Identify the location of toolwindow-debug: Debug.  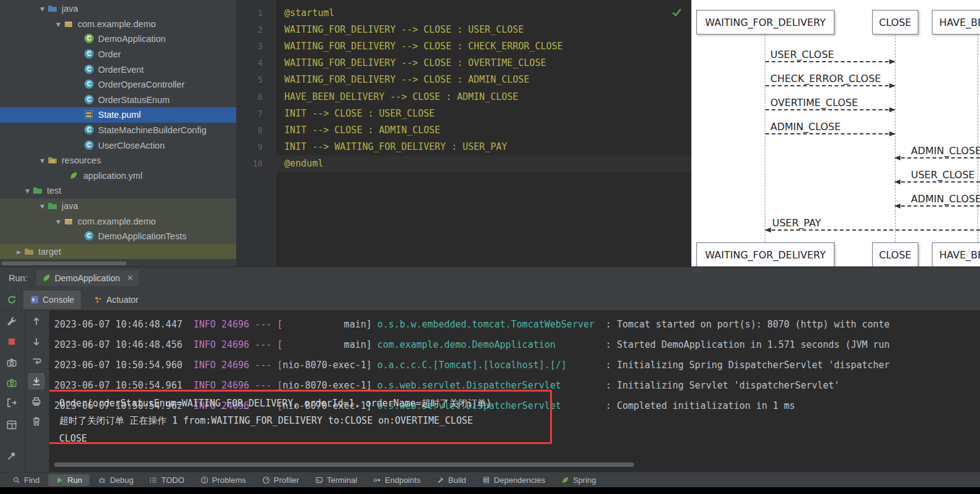
(116, 480).